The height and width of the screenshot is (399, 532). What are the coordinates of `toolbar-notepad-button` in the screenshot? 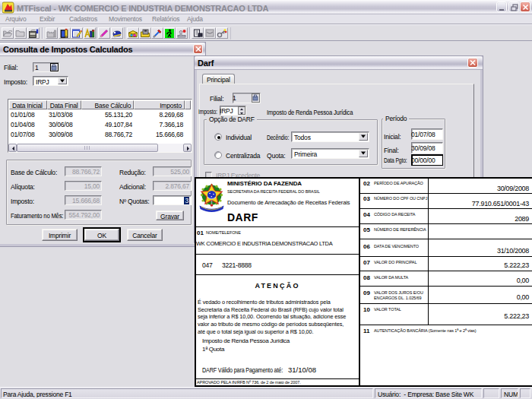 It's located at (77, 33).